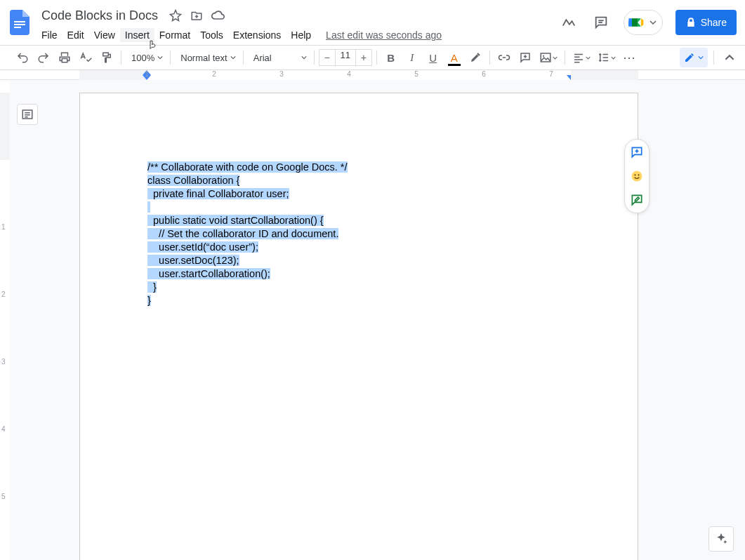 Image resolution: width=745 pixels, height=560 pixels. Describe the element at coordinates (218, 15) in the screenshot. I see `cloud-icon` at that location.